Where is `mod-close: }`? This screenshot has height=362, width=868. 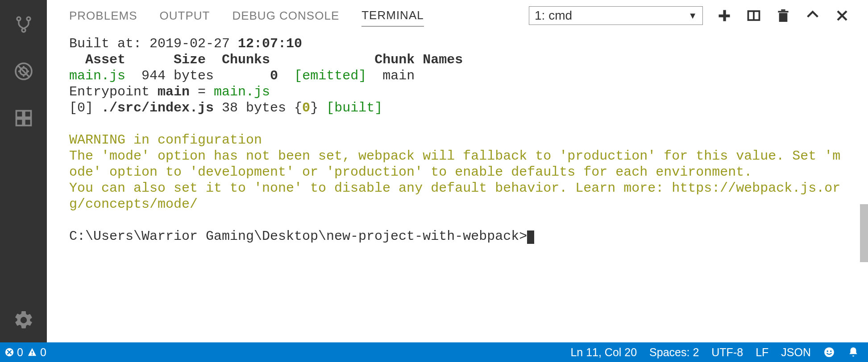
mod-close: } is located at coordinates (318, 108).